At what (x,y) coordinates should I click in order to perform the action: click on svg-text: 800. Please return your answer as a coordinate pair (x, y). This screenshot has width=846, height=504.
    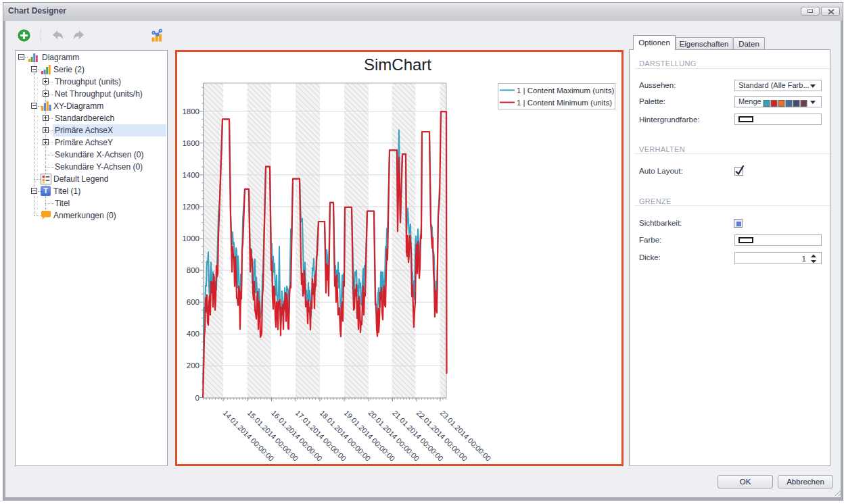
    Looking at the image, I should click on (193, 270).